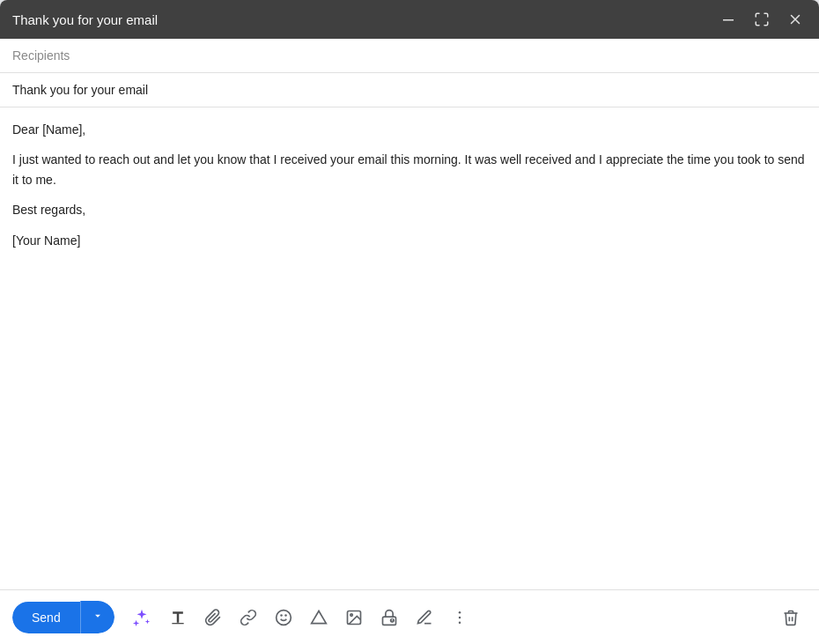 The width and height of the screenshot is (819, 644). Describe the element at coordinates (354, 618) in the screenshot. I see `photo-icon` at that location.